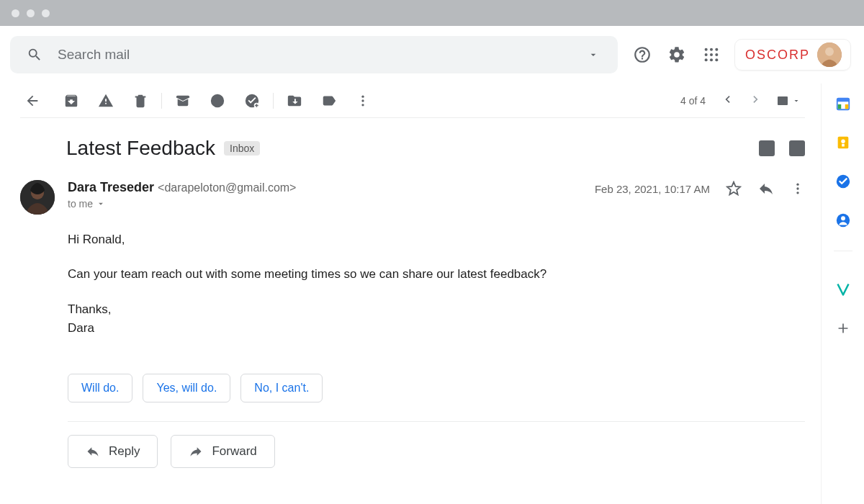 The height and width of the screenshot is (504, 864). I want to click on window-titlebar, so click(432, 13).